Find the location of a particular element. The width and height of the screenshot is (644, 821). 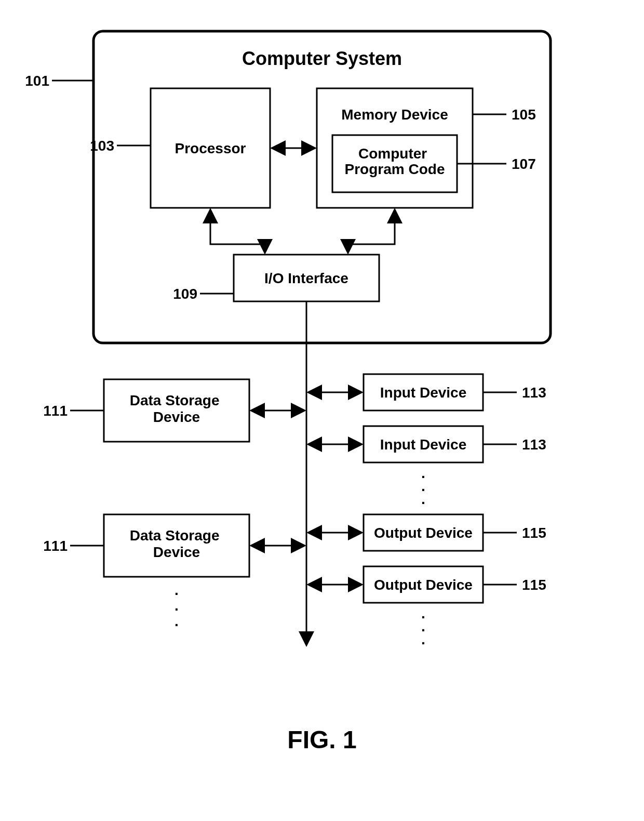

figure-caption: FIG. 1 is located at coordinates (322, 740).